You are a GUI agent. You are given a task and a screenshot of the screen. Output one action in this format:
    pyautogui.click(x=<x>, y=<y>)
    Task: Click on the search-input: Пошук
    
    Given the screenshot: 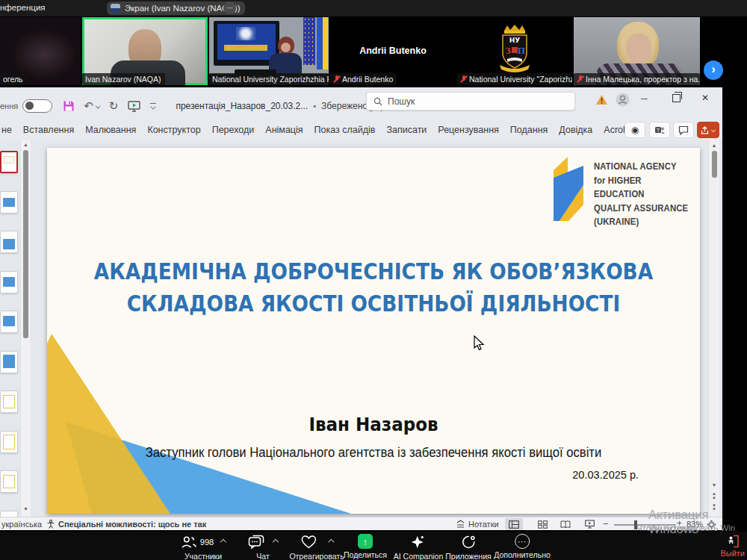 What is the action you would take?
    pyautogui.click(x=471, y=102)
    